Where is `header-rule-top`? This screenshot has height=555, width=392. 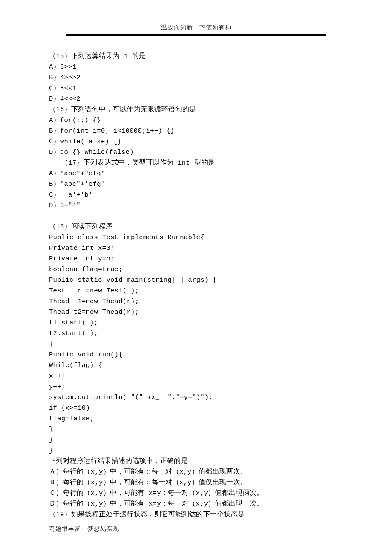 header-rule-top is located at coordinates (196, 34).